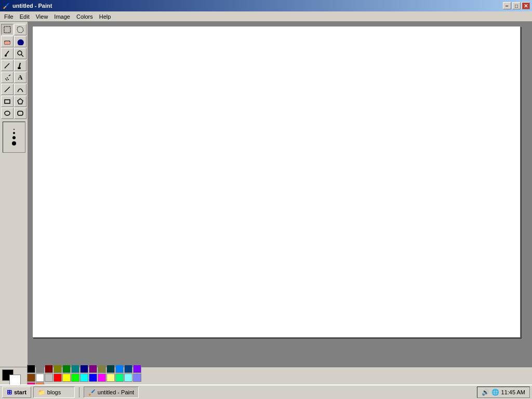 This screenshot has width=532, height=399. I want to click on tool-pencil, so click(7, 65).